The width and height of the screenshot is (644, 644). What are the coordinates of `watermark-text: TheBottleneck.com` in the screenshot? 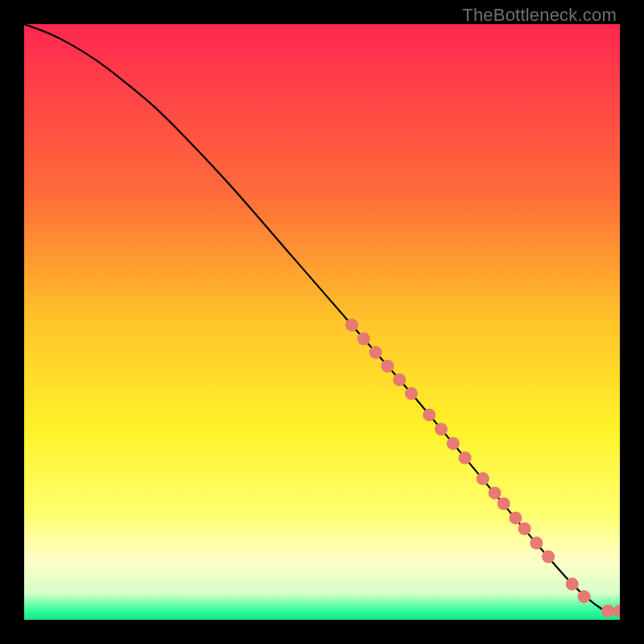 It's located at (539, 15).